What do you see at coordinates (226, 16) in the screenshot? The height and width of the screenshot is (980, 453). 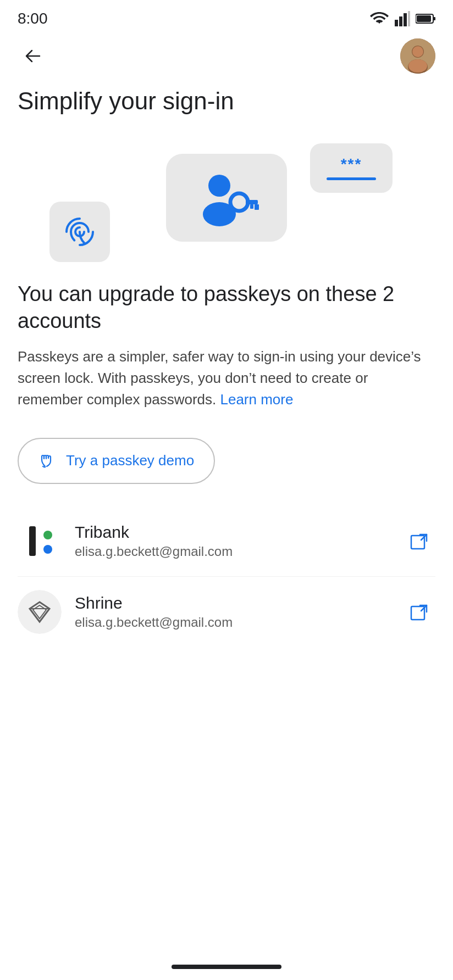 I see `status-bar: 8:00` at bounding box center [226, 16].